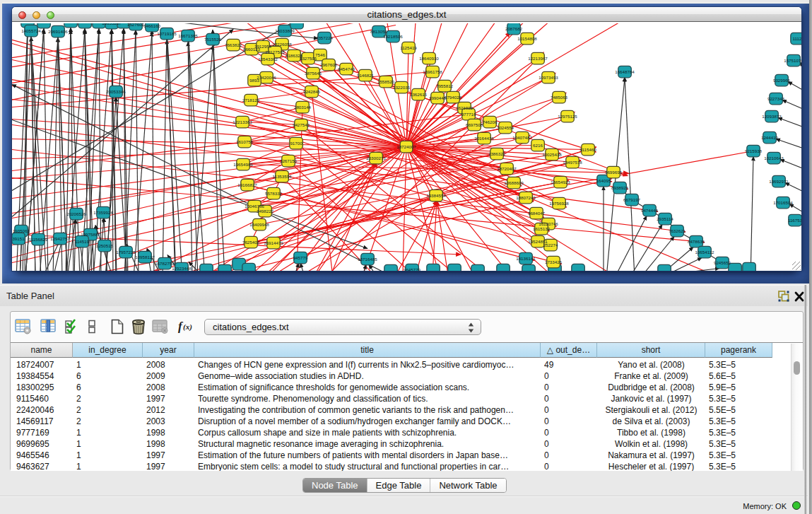 This screenshot has width=812, height=514. Describe the element at coordinates (252, 242) in the screenshot. I see `svg-text: 7625402` at that location.